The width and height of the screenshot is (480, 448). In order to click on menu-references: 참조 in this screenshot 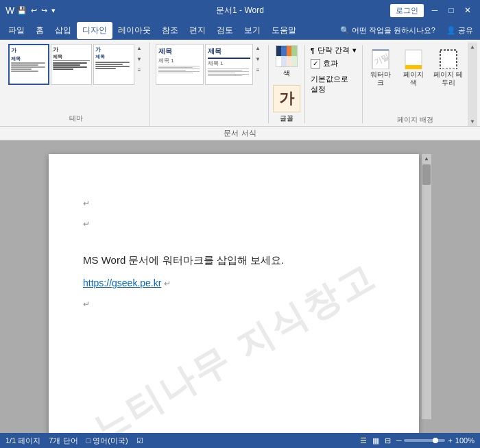, I will do `click(170, 30)`.